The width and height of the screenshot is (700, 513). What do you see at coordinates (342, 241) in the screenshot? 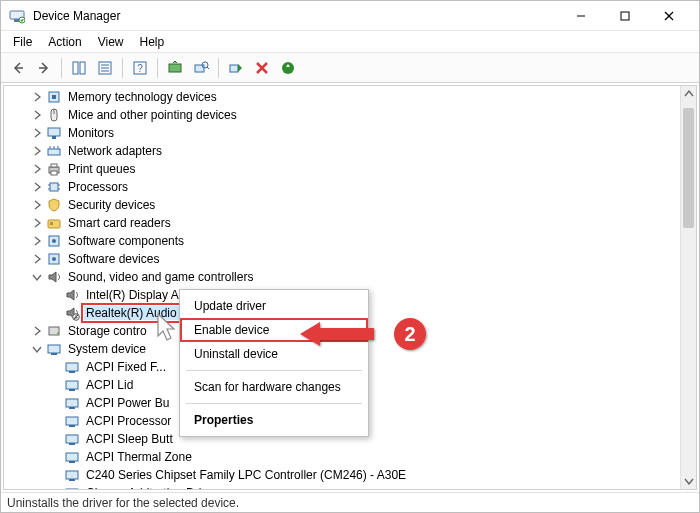
I see `tree-item: Software components` at bounding box center [342, 241].